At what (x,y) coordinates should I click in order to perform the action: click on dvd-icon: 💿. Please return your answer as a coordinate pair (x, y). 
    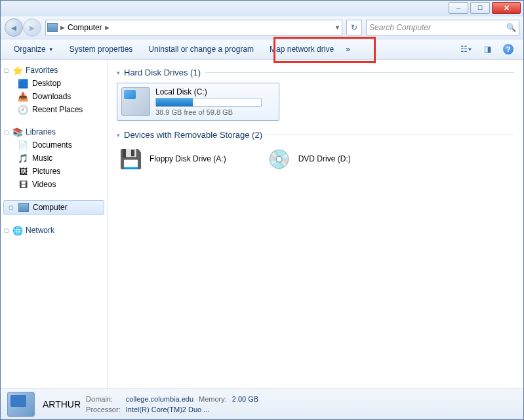
    Looking at the image, I should click on (279, 159).